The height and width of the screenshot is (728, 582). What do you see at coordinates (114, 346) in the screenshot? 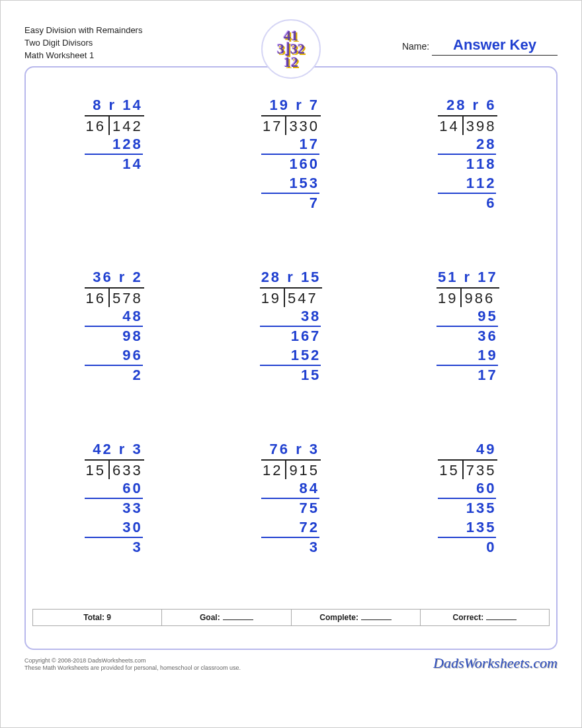
I see `work-steps: 4898962` at bounding box center [114, 346].